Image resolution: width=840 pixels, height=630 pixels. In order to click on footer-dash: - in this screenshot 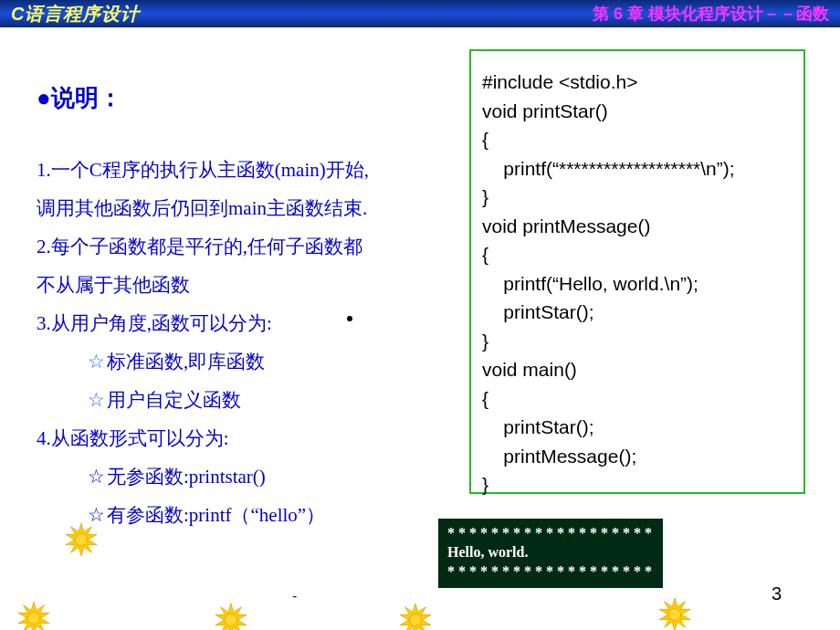, I will do `click(294, 596)`.